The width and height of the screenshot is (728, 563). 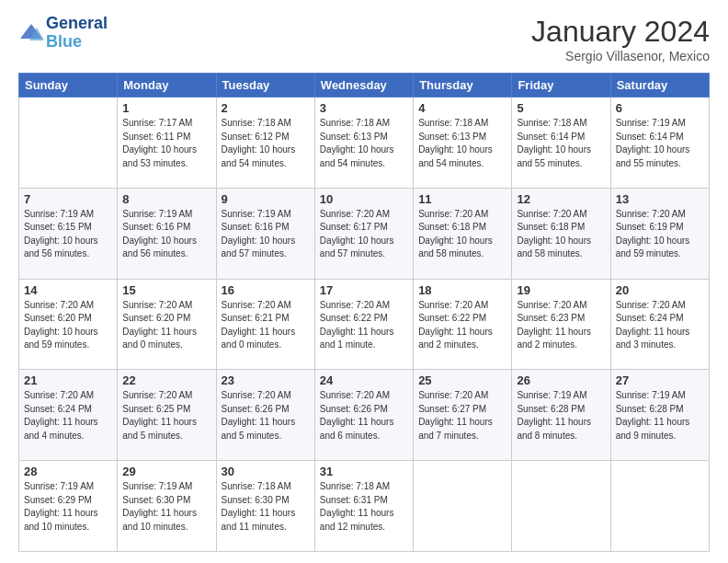 What do you see at coordinates (660, 234) in the screenshot?
I see `calendar-cell: 13Sunrise: 7:20 AMSunset: 6:19 PMDayligh…` at bounding box center [660, 234].